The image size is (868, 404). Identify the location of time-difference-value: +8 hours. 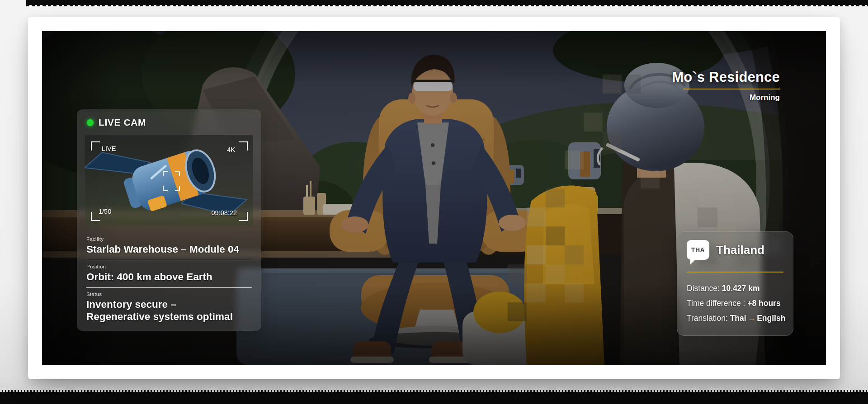
(764, 303).